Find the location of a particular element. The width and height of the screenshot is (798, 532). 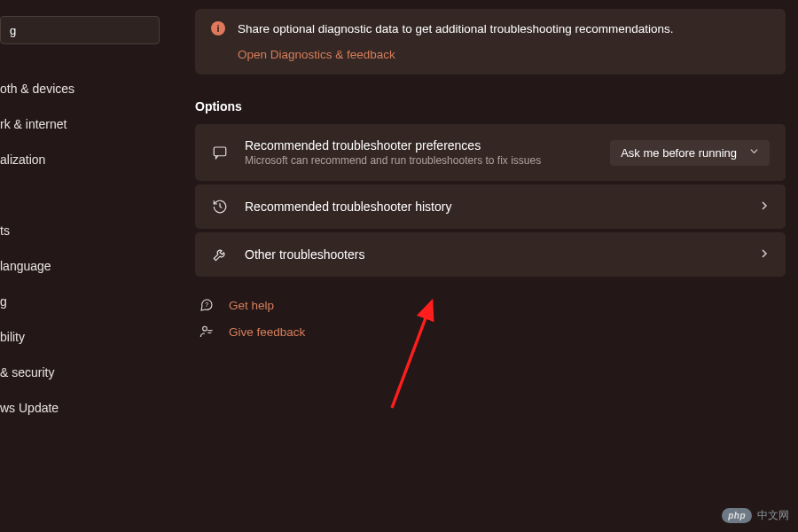

chat-icon is located at coordinates (220, 153).